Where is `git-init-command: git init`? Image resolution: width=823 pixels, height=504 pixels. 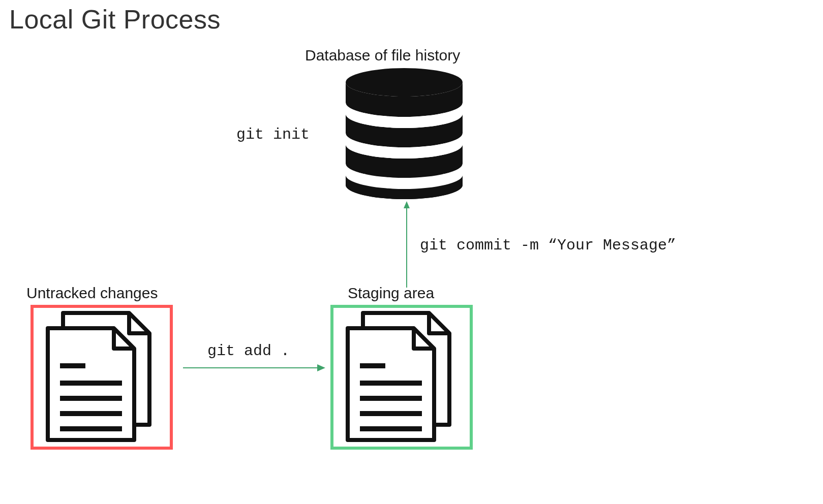 git-init-command: git init is located at coordinates (273, 135).